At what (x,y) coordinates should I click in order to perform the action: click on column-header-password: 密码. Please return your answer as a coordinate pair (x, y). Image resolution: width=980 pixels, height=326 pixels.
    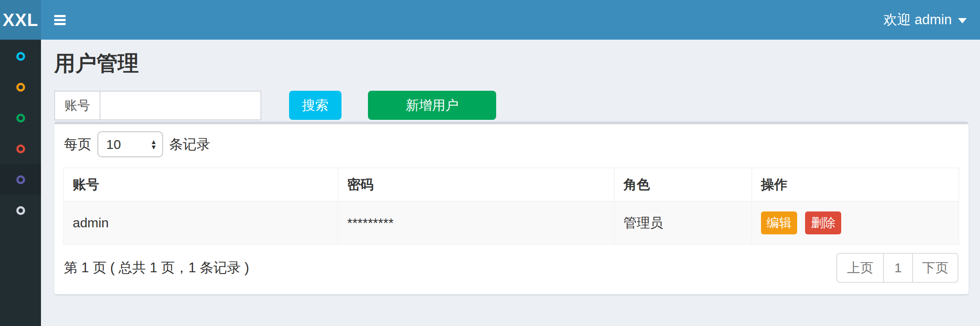
    Looking at the image, I should click on (476, 185).